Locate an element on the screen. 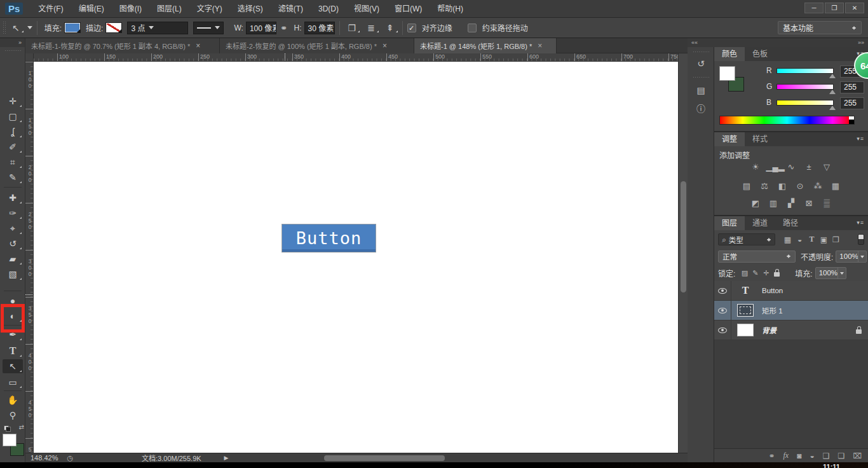 This screenshot has height=468, width=868. menu-3d: 3D(D) is located at coordinates (329, 9).